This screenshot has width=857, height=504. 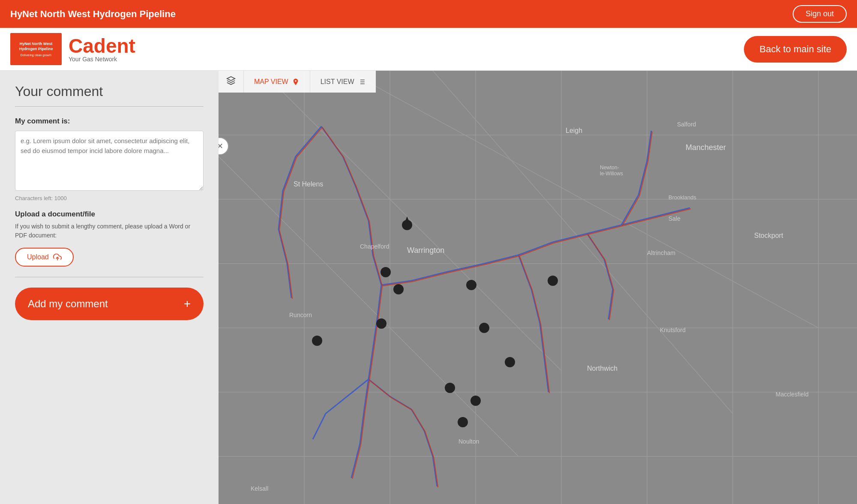 I want to click on upload-label: Upload, so click(x=38, y=257).